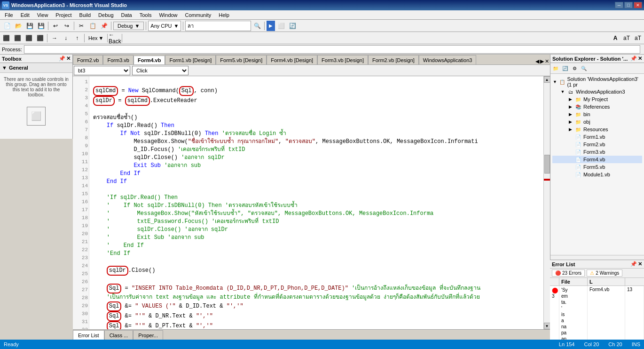  I want to click on menu-debug: Debug, so click(106, 15).